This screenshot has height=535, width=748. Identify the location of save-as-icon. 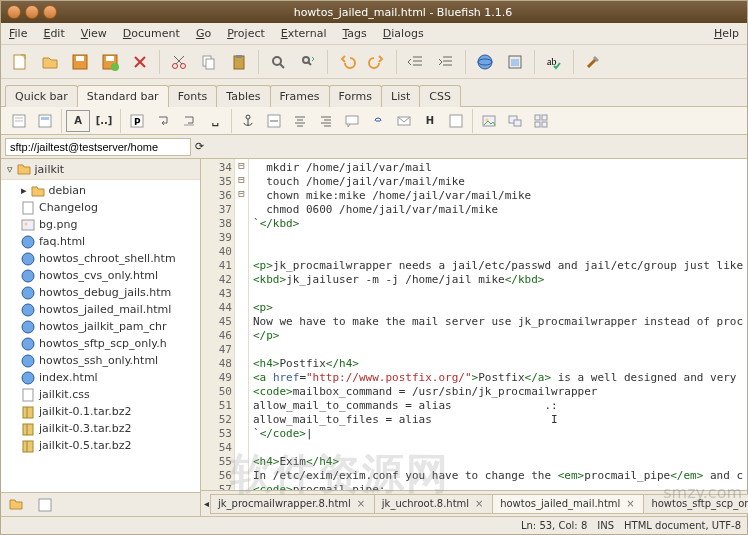
(110, 62).